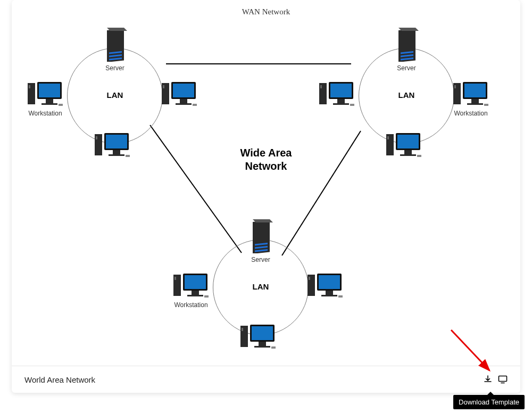  Describe the element at coordinates (115, 96) in the screenshot. I see `lan-cluster-top-left: LAN Server` at that location.